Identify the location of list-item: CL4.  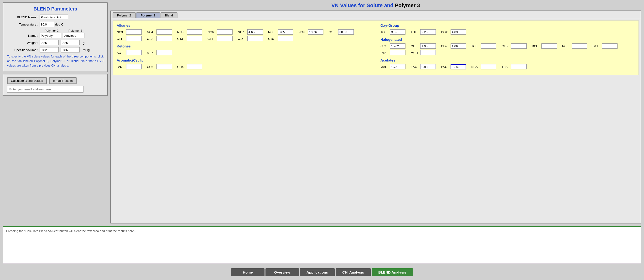
(454, 46).